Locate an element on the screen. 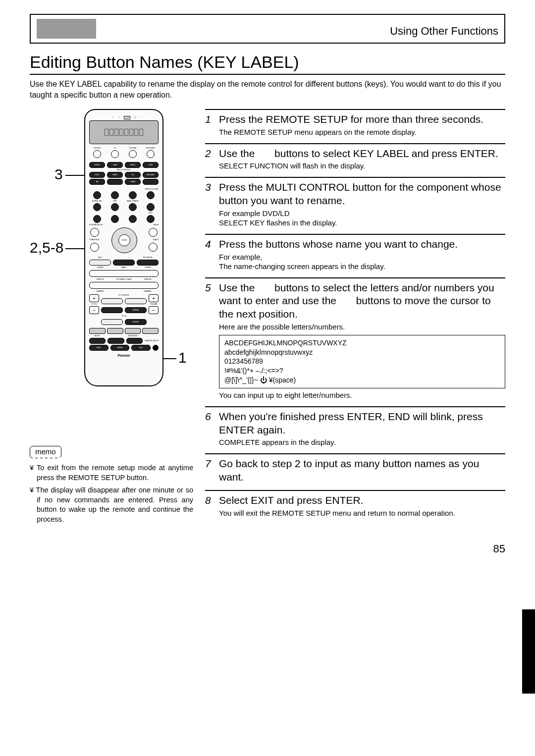 This screenshot has width=535, height=756. step-6: 6When you're finished press ENTER, END w… is located at coordinates (355, 427).